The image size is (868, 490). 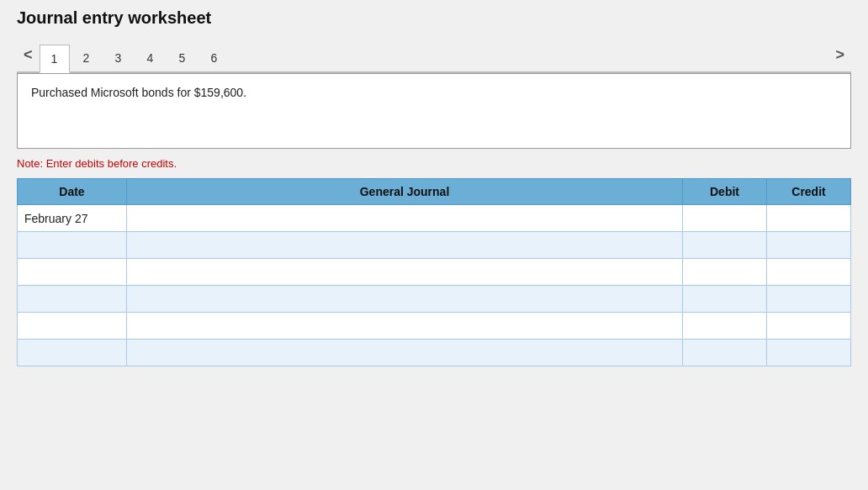 I want to click on page-title: Journal entry worksheet, so click(x=434, y=18).